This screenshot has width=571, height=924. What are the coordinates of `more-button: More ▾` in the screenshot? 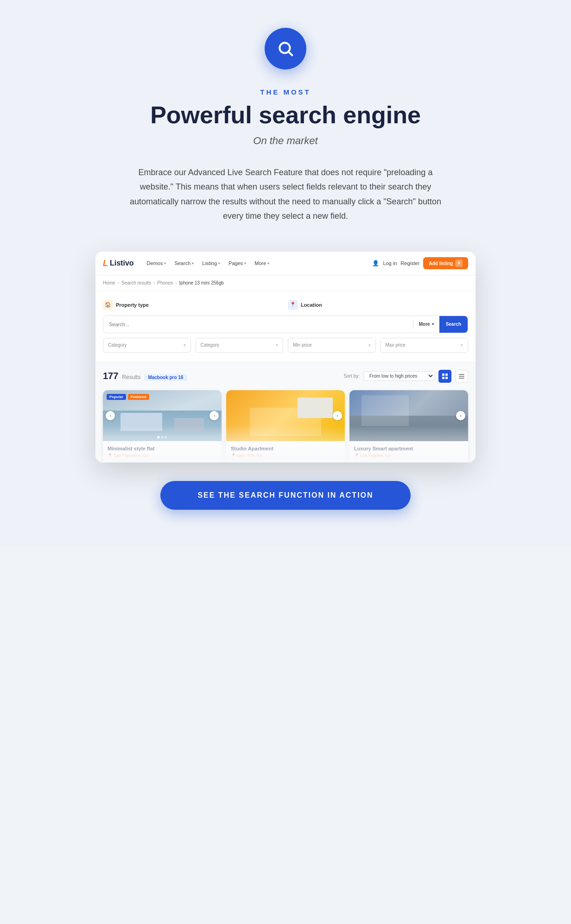 It's located at (426, 324).